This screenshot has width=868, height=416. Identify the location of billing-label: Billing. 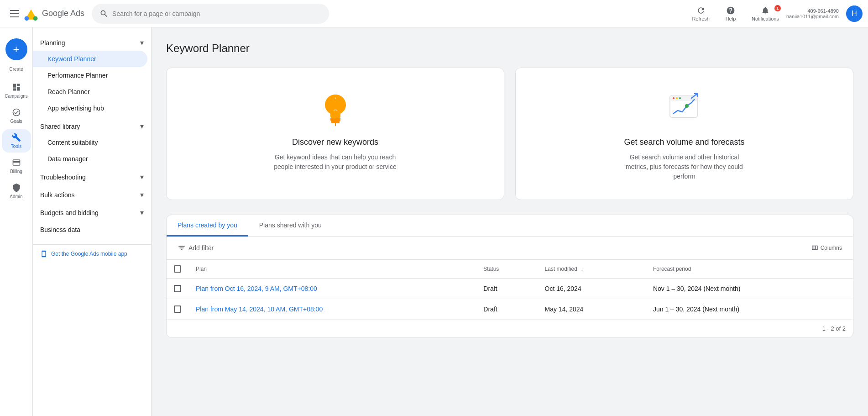
(16, 172).